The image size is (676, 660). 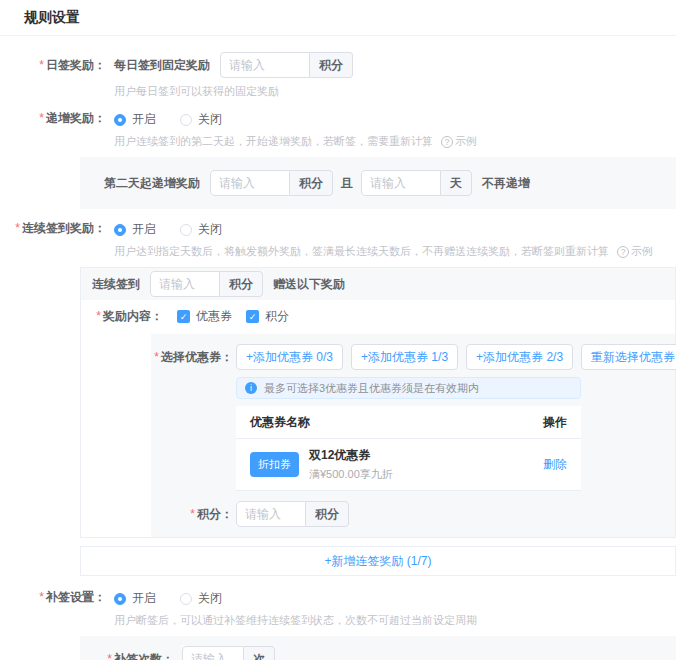 I want to click on incremental-reward-body: 开启 关闭 用户连续签到的第二天起，开始递增奖励，若断签，需要重新计算 ? 示例, so click(x=395, y=130).